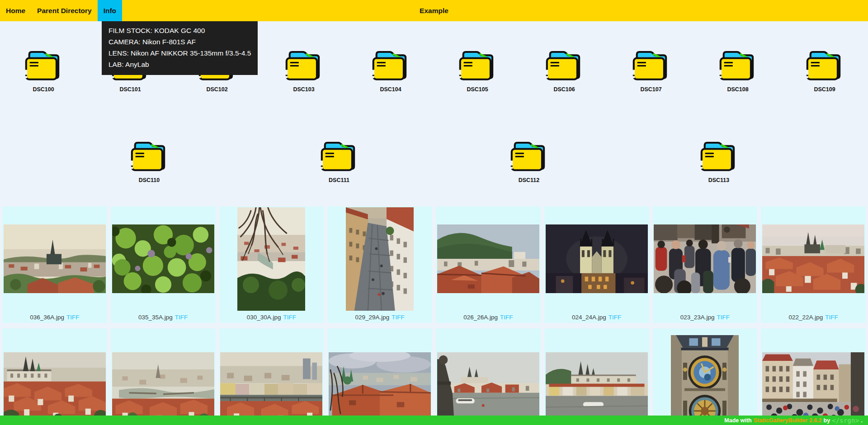  Describe the element at coordinates (180, 31) in the screenshot. I see `tooltip-film-stock: FILM STOCK: KODAK GC 400` at that location.